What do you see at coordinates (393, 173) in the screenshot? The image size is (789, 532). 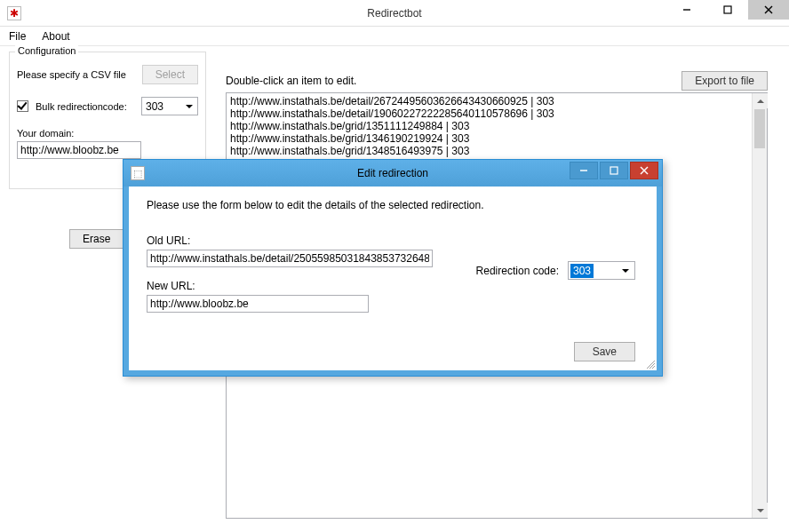 I see `dialog-title: Edit redirection` at bounding box center [393, 173].